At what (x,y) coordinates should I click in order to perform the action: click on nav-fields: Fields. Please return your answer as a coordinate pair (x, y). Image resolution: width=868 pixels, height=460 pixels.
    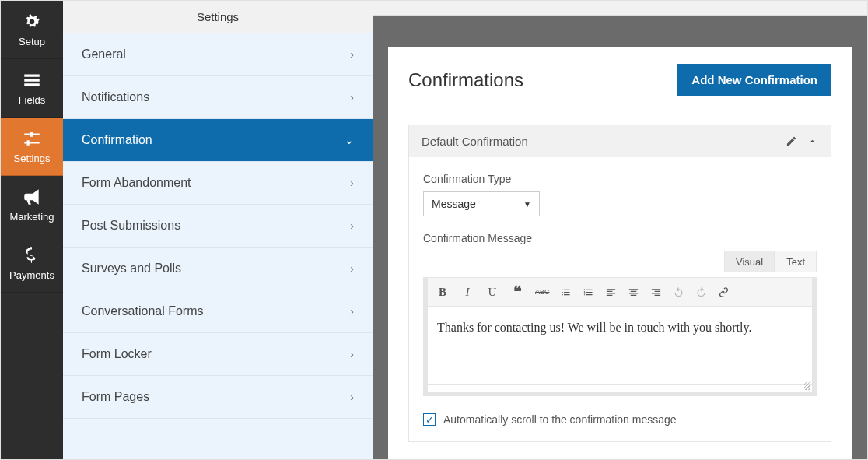
    Looking at the image, I should click on (32, 89).